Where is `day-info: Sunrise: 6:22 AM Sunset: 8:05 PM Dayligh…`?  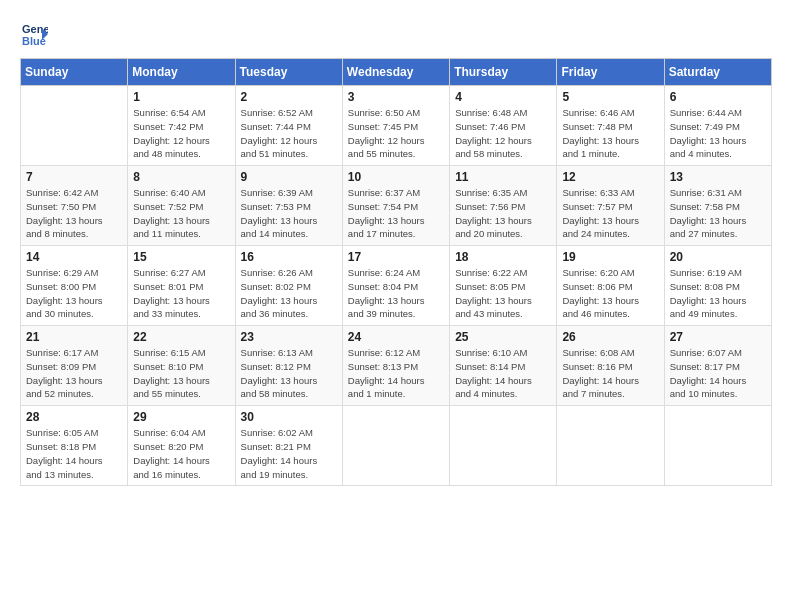 day-info: Sunrise: 6:22 AM Sunset: 8:05 PM Dayligh… is located at coordinates (503, 294).